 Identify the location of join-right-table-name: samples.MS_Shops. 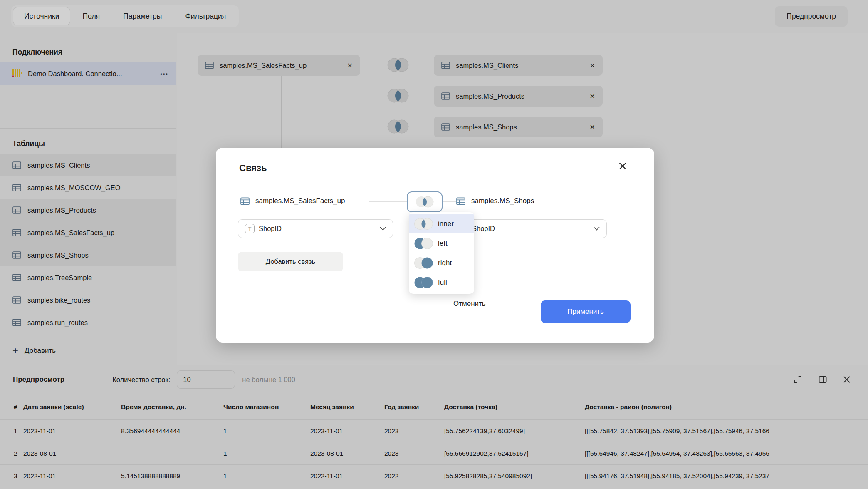
(502, 201).